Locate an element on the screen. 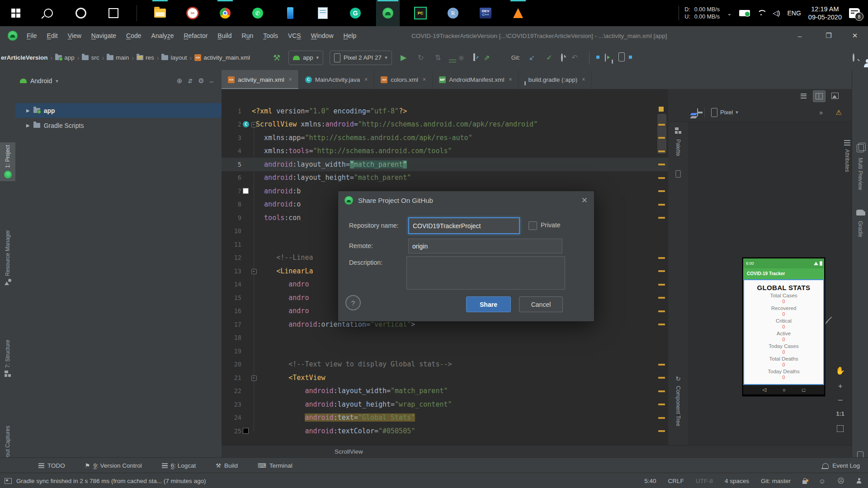 This screenshot has height=488, width=868. breadcrumb-layout: layout is located at coordinates (174, 58).